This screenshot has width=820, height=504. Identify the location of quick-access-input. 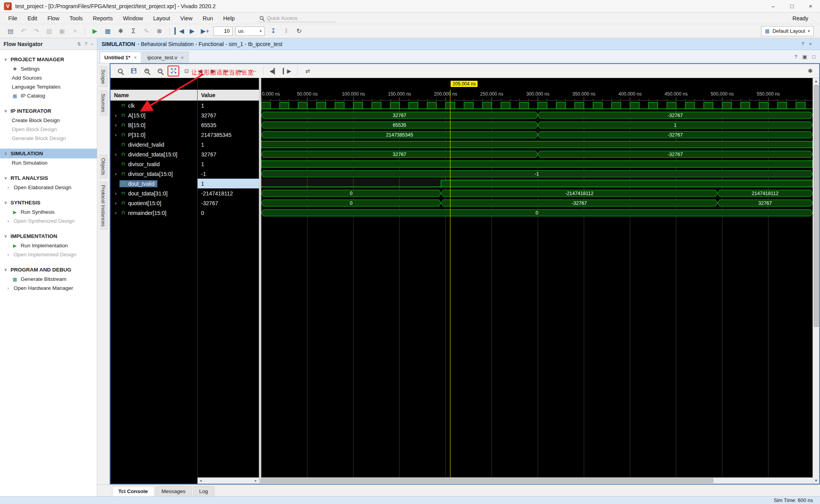
(297, 18).